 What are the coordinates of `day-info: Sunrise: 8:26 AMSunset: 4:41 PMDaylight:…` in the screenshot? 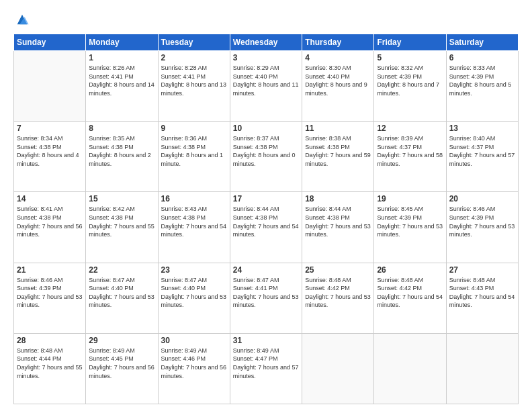 It's located at (122, 81).